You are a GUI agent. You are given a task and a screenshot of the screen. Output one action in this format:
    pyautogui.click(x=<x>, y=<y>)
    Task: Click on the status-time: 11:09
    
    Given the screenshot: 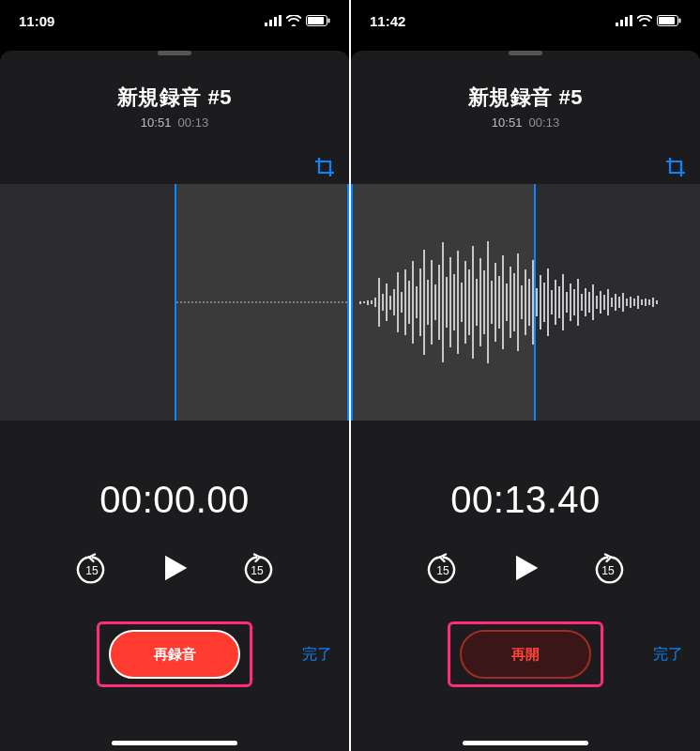 What is the action you would take?
    pyautogui.click(x=37, y=21)
    